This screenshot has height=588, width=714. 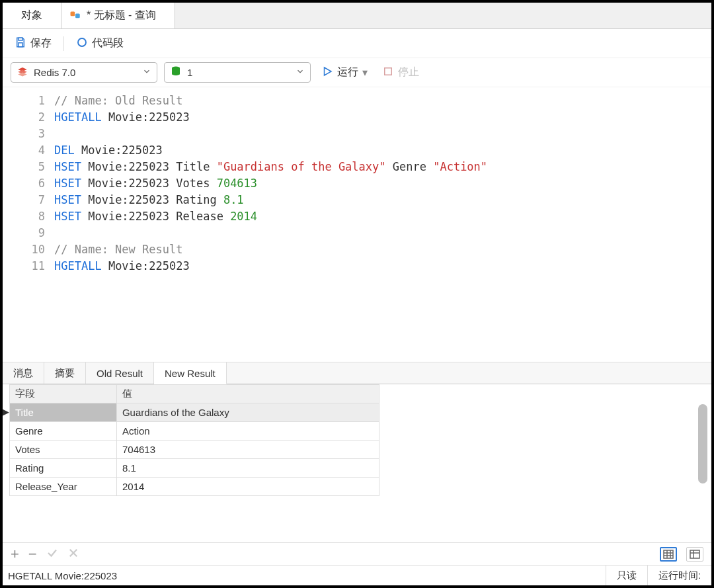 I want to click on cell-field: Genre, so click(x=63, y=431).